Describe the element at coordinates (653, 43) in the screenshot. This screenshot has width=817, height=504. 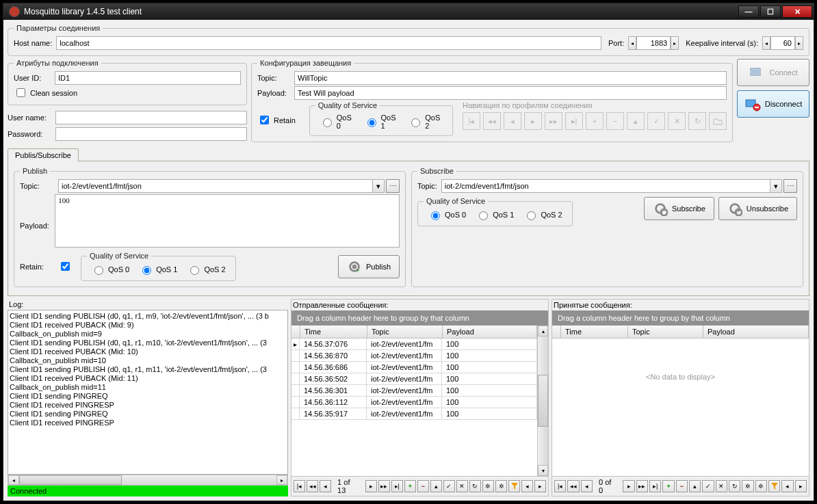
I see `port-input` at that location.